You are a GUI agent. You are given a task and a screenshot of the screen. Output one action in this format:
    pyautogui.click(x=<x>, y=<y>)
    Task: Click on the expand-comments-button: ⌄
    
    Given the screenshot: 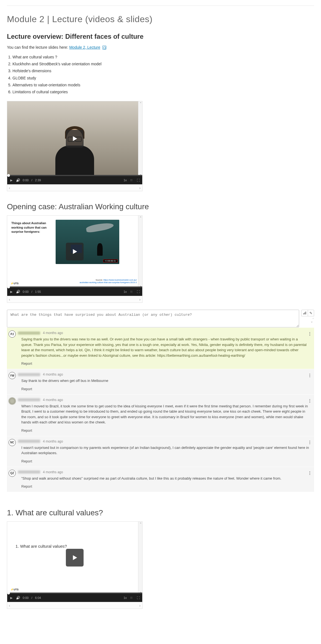 What is the action you would take?
    pyautogui.click(x=308, y=322)
    